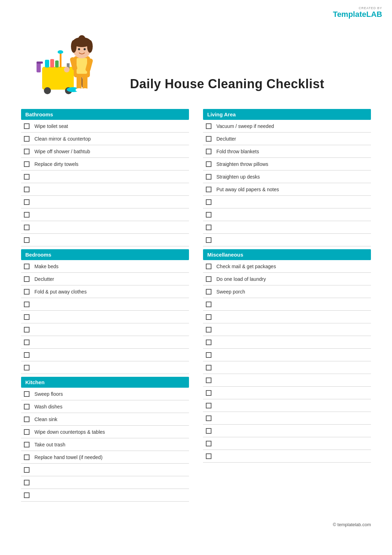 This screenshot has height=555, width=392. I want to click on list-item: Straighten up desks, so click(287, 177).